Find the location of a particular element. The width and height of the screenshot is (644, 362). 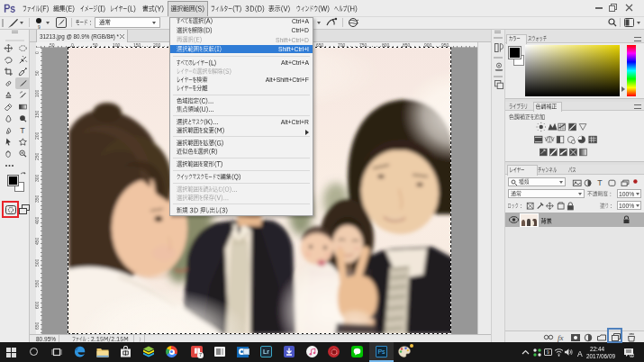

svg-text: A is located at coordinates (580, 354).